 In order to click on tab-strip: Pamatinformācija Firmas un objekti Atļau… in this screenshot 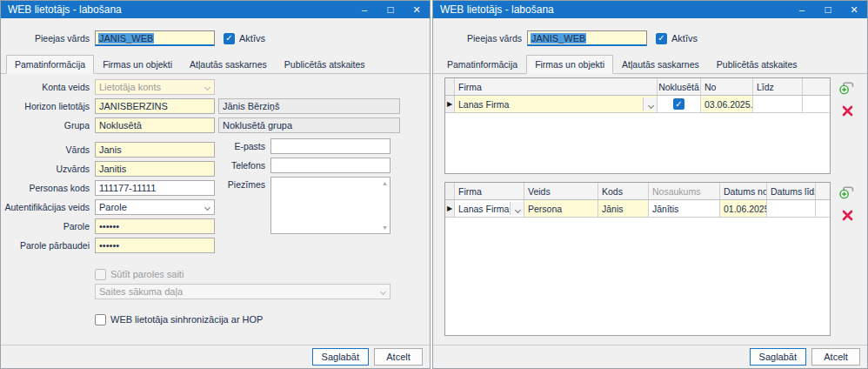, I will do `click(216, 64)`.